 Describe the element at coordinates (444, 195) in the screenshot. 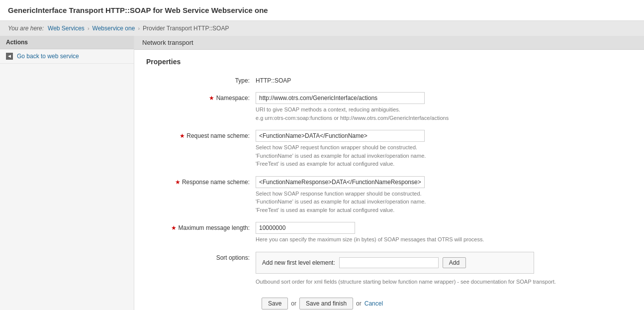

I see `response-scheme-field: Select how SOAP response function wrappe…` at that location.